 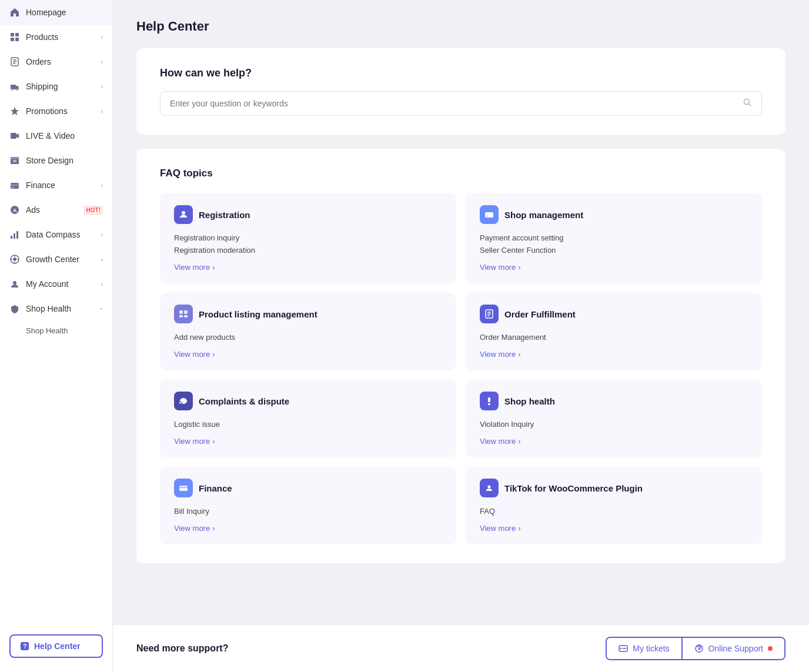 What do you see at coordinates (56, 136) in the screenshot?
I see `sidebar-item-live-video: LIVE & Video` at bounding box center [56, 136].